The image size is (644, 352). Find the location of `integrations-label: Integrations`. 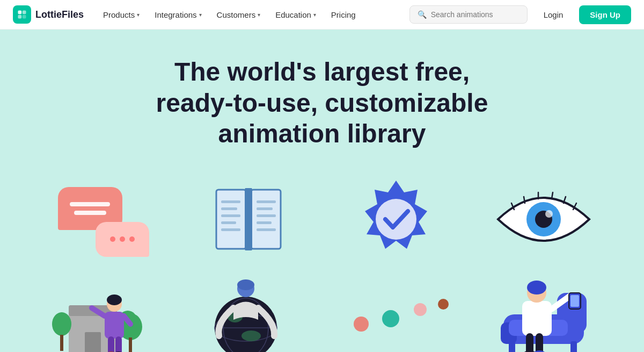

integrations-label: Integrations is located at coordinates (175, 15).